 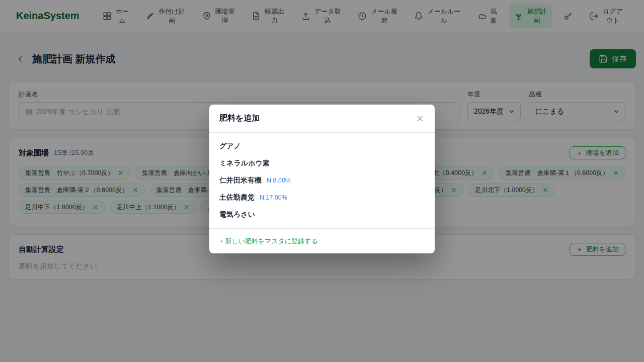 I want to click on close-icon, so click(x=420, y=119).